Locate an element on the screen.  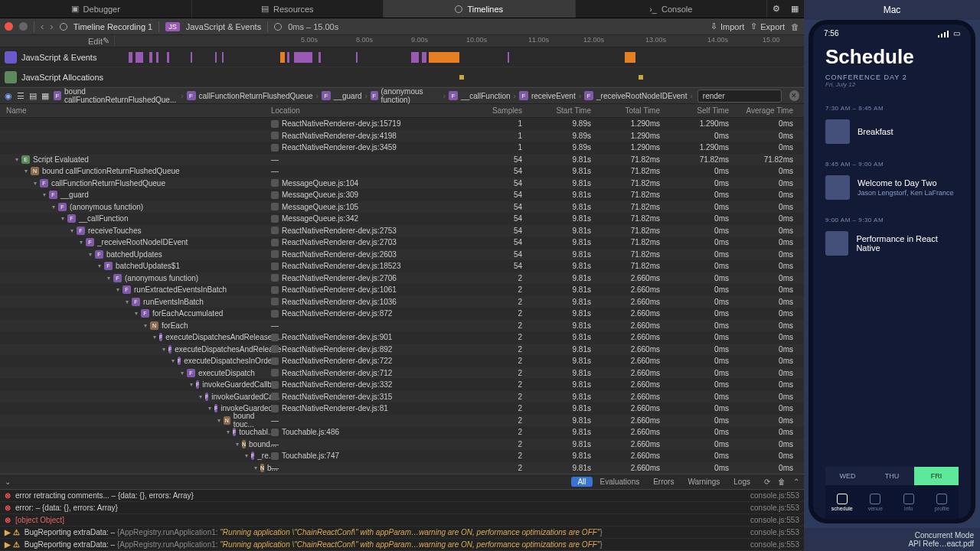
col-location: Location is located at coordinates (375, 110).